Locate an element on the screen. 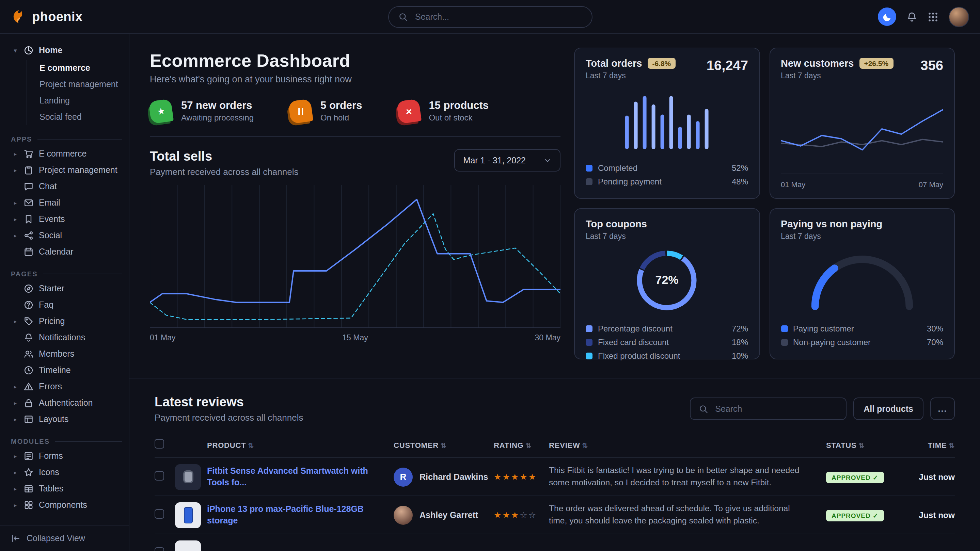 This screenshot has height=551, width=980. all-products-button: All products is located at coordinates (888, 408).